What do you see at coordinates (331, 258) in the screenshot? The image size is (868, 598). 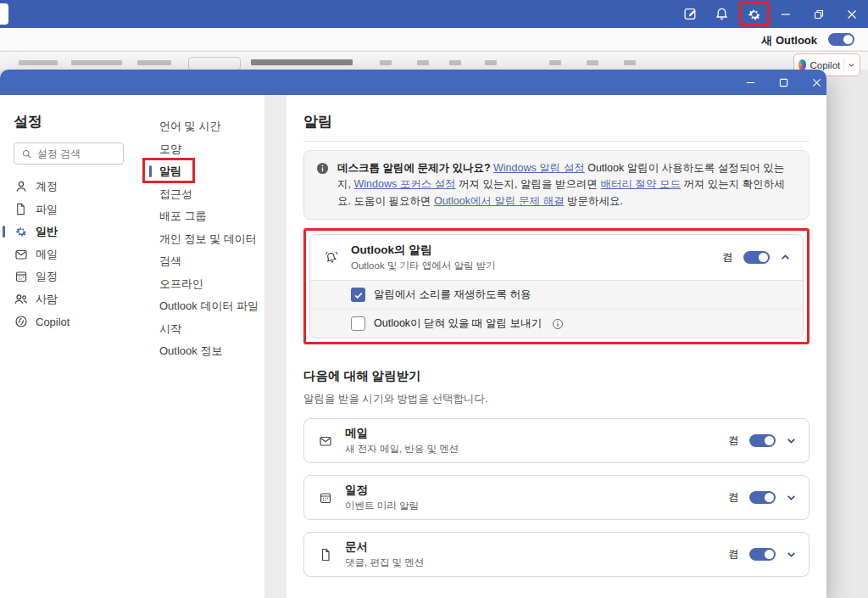 I see `notification-bell-icon` at bounding box center [331, 258].